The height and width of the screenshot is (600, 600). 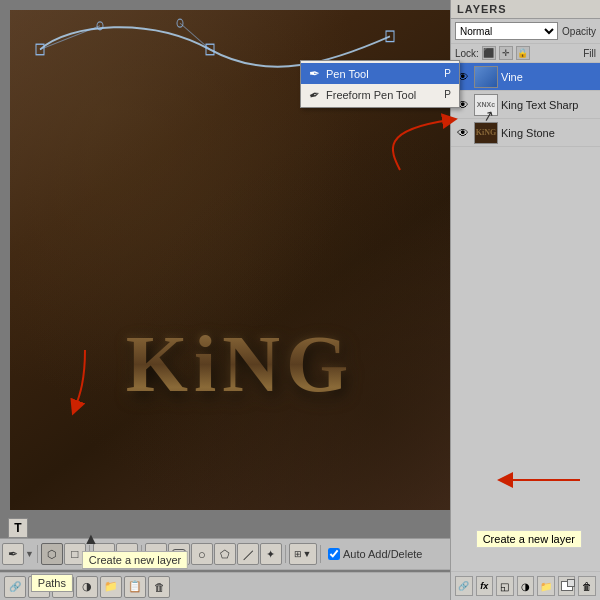 I want to click on custom-shape-icon: ✦, so click(x=270, y=554).